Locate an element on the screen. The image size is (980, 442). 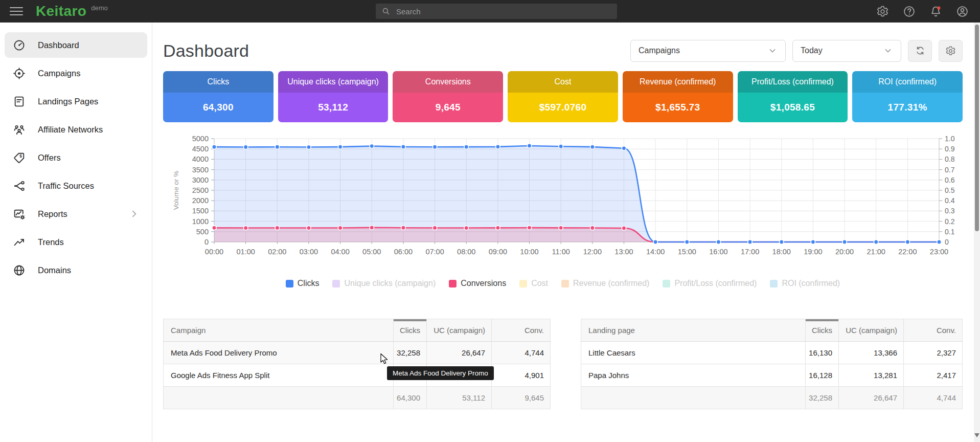
settings-icon is located at coordinates (882, 11).